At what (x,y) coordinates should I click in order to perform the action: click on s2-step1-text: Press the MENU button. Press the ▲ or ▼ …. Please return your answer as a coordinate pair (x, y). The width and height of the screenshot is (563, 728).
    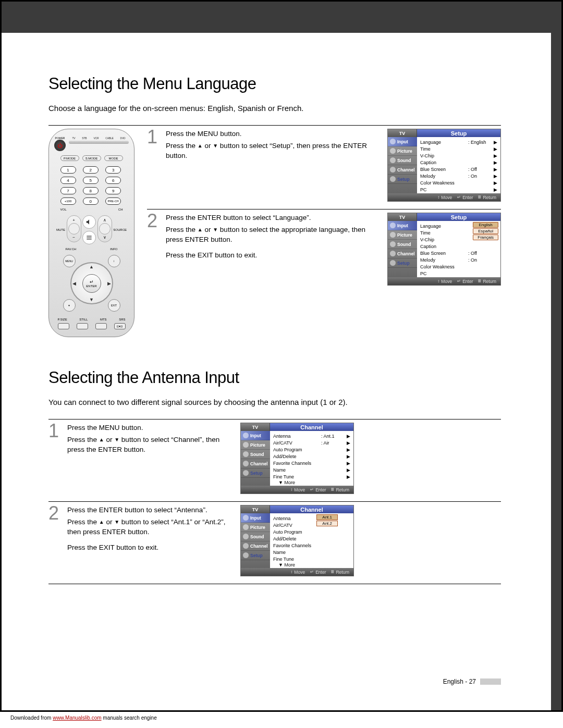
    Looking at the image, I should click on (151, 440).